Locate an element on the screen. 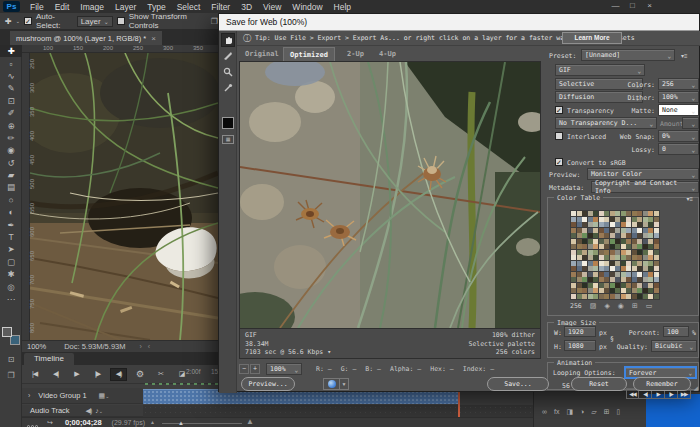 Image resolution: width=700 pixels, height=427 pixels. zoom-out-button: − is located at coordinates (244, 369).